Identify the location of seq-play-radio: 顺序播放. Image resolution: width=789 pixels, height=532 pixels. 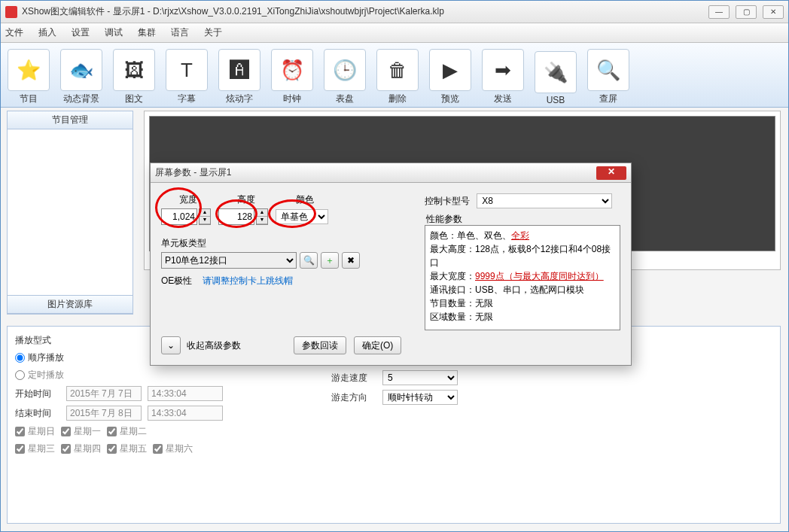
(39, 358).